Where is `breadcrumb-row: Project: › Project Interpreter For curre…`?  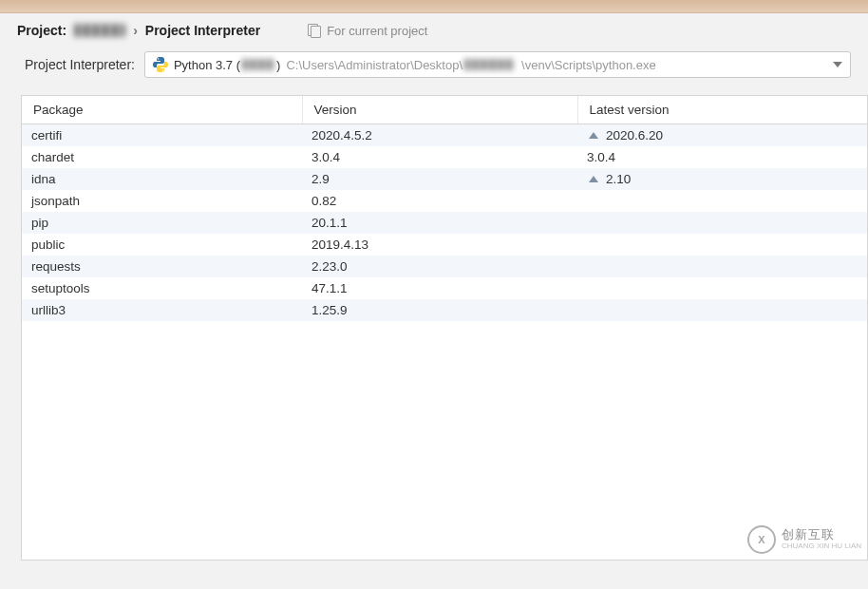
breadcrumb-row: Project: › Project Interpreter For curre… is located at coordinates (434, 30).